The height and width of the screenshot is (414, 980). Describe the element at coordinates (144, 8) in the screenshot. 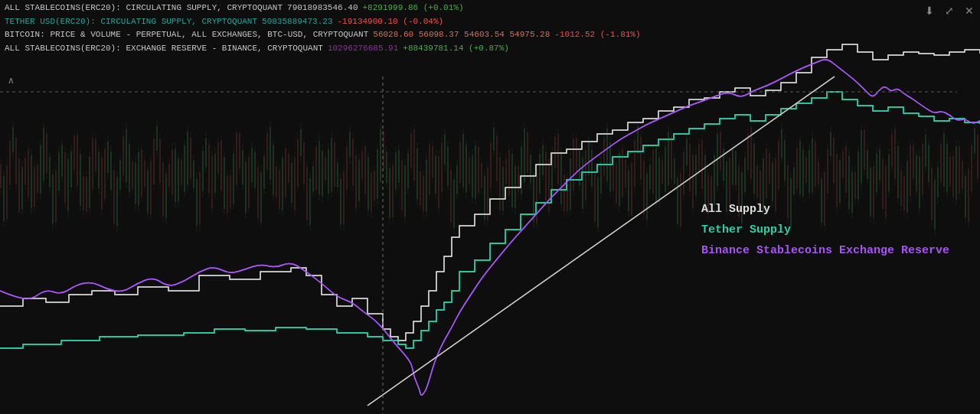

I see `line1-label: ALL STABLECOINS(ERC20): CIRCULATING SUPP…` at that location.